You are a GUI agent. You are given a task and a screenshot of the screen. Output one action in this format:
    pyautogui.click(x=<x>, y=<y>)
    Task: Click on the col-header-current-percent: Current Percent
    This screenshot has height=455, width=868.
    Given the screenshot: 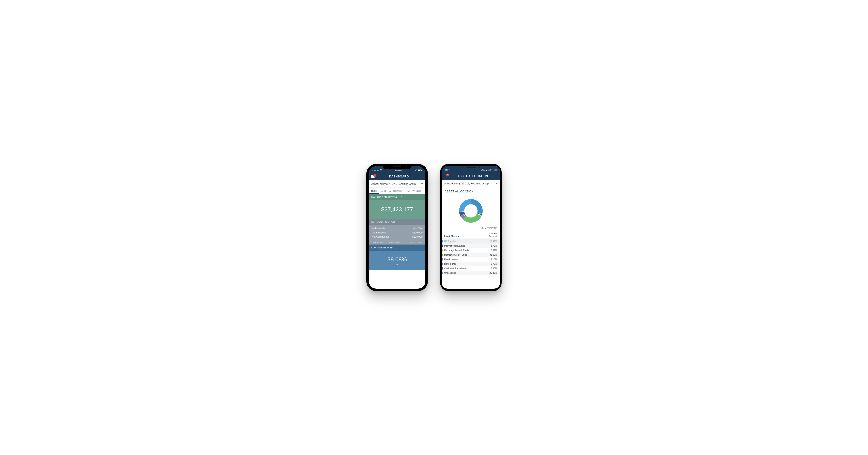 What is the action you would take?
    pyautogui.click(x=493, y=235)
    